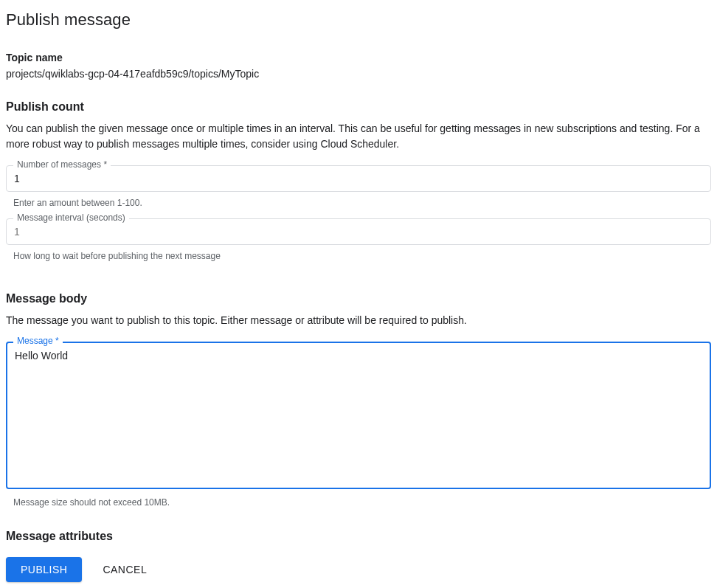 This screenshot has width=717, height=588. Describe the element at coordinates (358, 320) in the screenshot. I see `message-body-description: The message you want to publish to this …` at that location.